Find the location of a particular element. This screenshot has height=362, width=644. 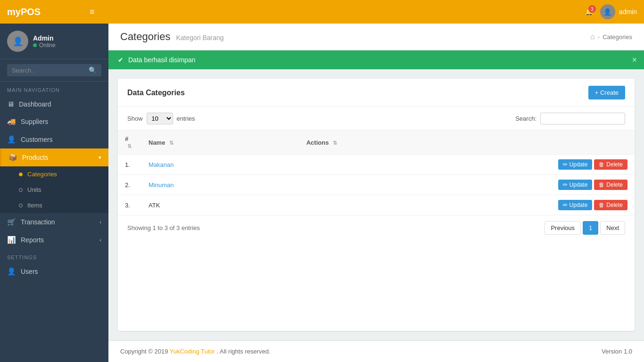

footer-rights: . All rights reserved. is located at coordinates (244, 352).